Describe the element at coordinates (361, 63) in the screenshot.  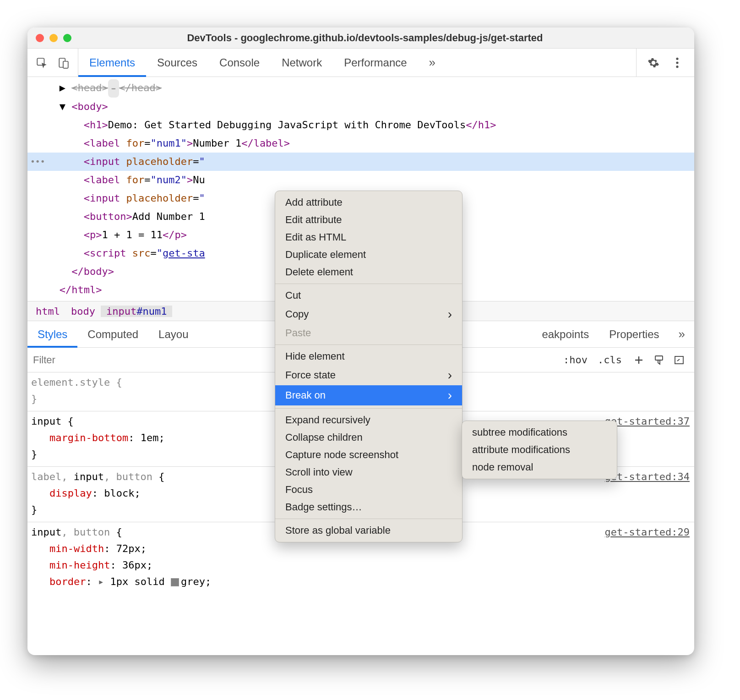
I see `main-toolbar: Elements Sources Console Network Perform…` at that location.